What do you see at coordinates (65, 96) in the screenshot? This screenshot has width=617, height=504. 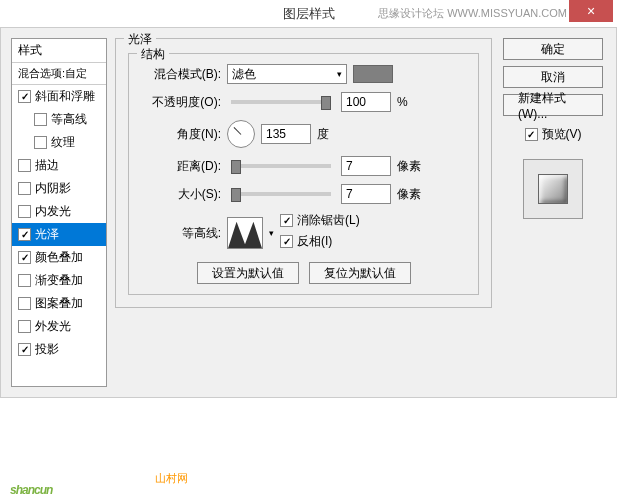 I see `style-label: 斜面和浮雕` at bounding box center [65, 96].